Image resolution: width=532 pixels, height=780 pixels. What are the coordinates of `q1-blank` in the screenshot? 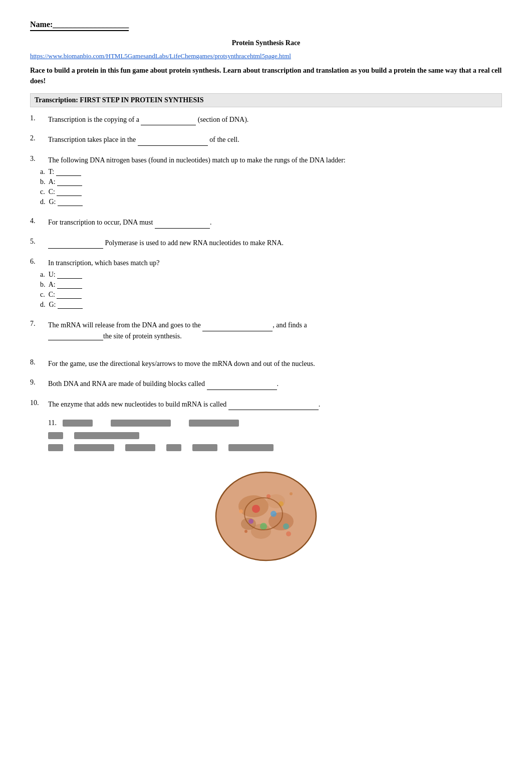 It's located at (168, 122).